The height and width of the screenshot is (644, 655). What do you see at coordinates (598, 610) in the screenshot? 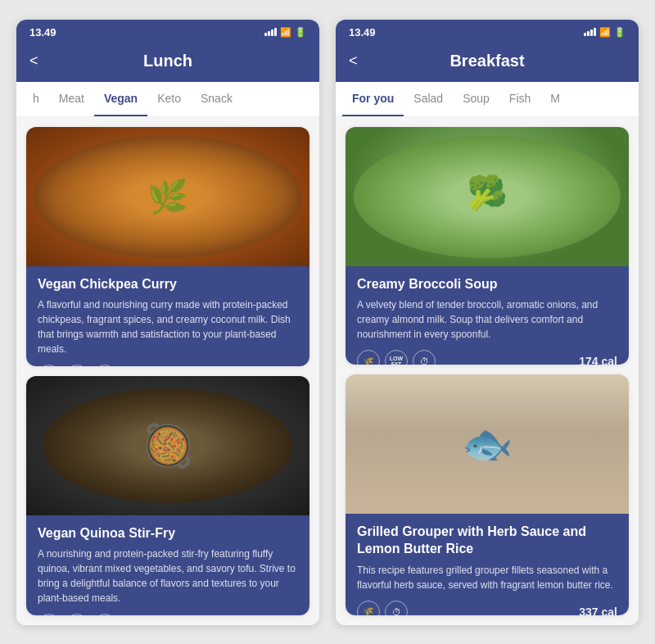
I see `calories: 337 cal` at bounding box center [598, 610].